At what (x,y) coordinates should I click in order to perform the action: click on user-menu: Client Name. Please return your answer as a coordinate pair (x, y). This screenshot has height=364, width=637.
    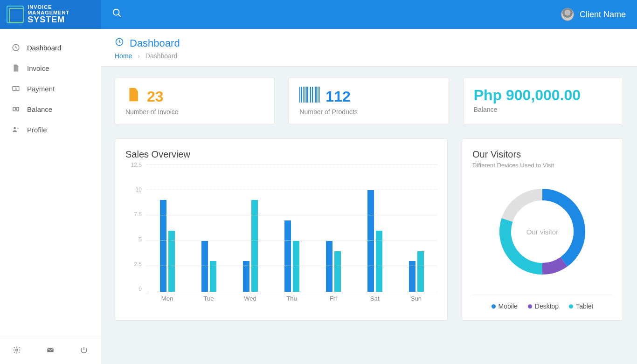
    Looking at the image, I should click on (593, 14).